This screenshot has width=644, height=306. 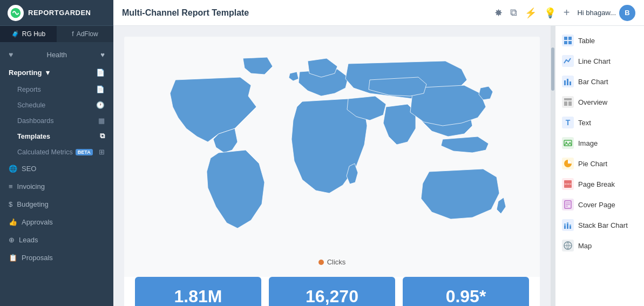 What do you see at coordinates (332, 291) in the screenshot?
I see `stat-card-clicks: 16,270 CLICKS 16,270 ▲ 0.00%` at bounding box center [332, 291].